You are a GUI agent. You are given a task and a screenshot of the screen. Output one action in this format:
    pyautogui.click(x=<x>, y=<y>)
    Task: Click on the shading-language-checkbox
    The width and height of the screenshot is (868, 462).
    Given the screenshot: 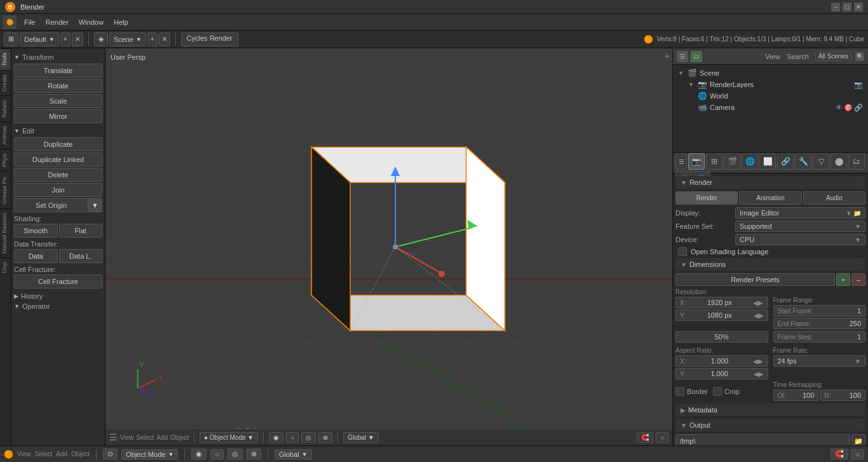 What is the action you would take?
    pyautogui.click(x=682, y=252)
    